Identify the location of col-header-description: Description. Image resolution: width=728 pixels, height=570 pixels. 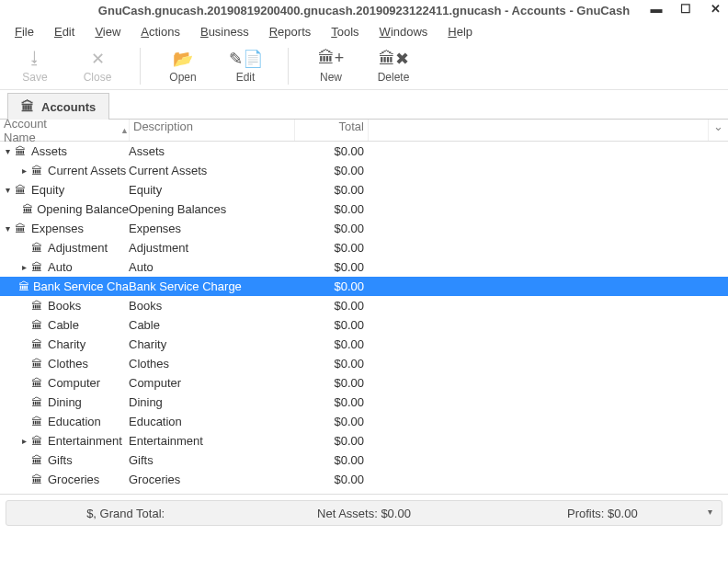
(211, 131).